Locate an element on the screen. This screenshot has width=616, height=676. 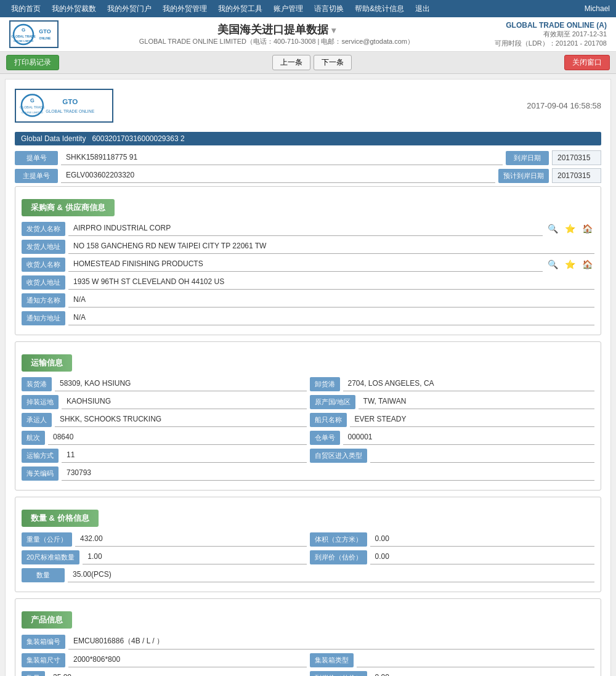
port-row: 装货港 58309, KAO HSIUNG 卸货港 2704, LOS ANGE… is located at coordinates (308, 384).